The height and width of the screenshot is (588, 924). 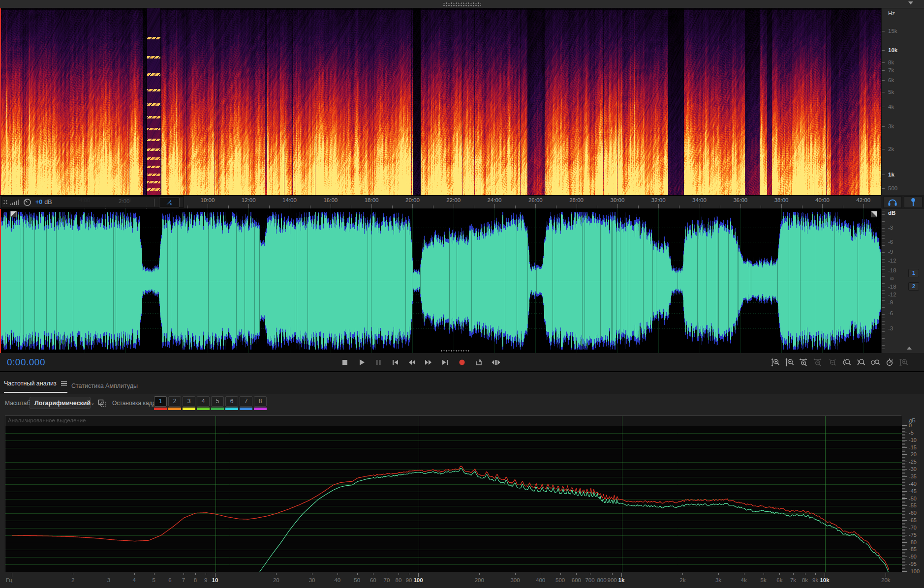 What do you see at coordinates (913, 202) in the screenshot?
I see `pin-button` at bounding box center [913, 202].